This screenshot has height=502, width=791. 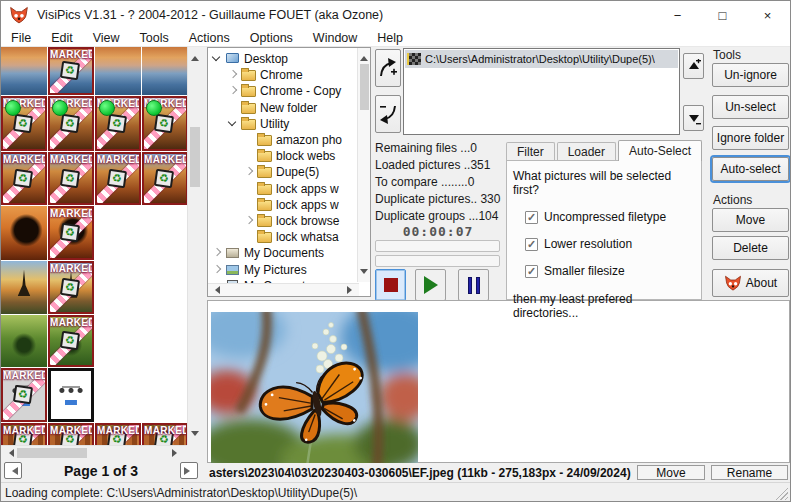 What do you see at coordinates (750, 75) in the screenshot?
I see `un-ignore-button: Un-ignore` at bounding box center [750, 75].